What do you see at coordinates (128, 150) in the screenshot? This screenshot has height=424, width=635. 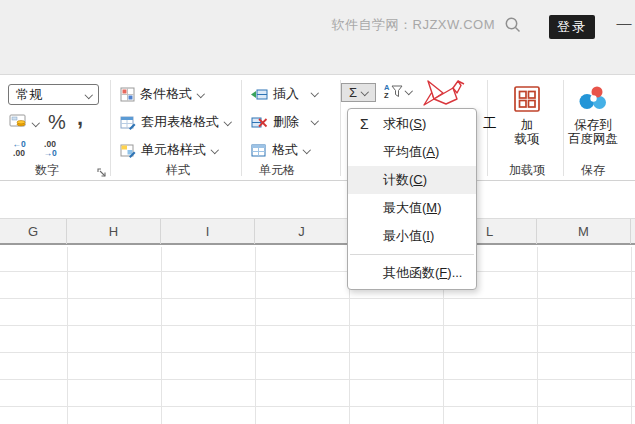 I see `cell-styles-icon` at bounding box center [128, 150].